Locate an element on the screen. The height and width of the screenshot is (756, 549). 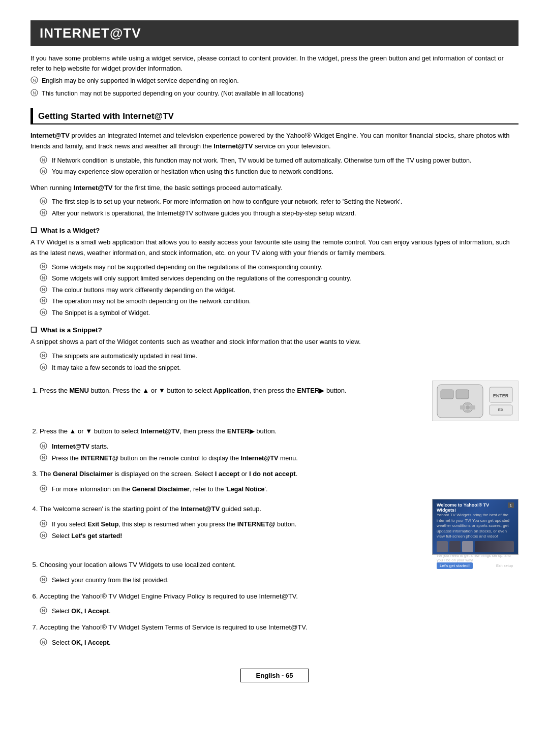
step-3-note-1-text: For more information on the General Disc… is located at coordinates (160, 490).